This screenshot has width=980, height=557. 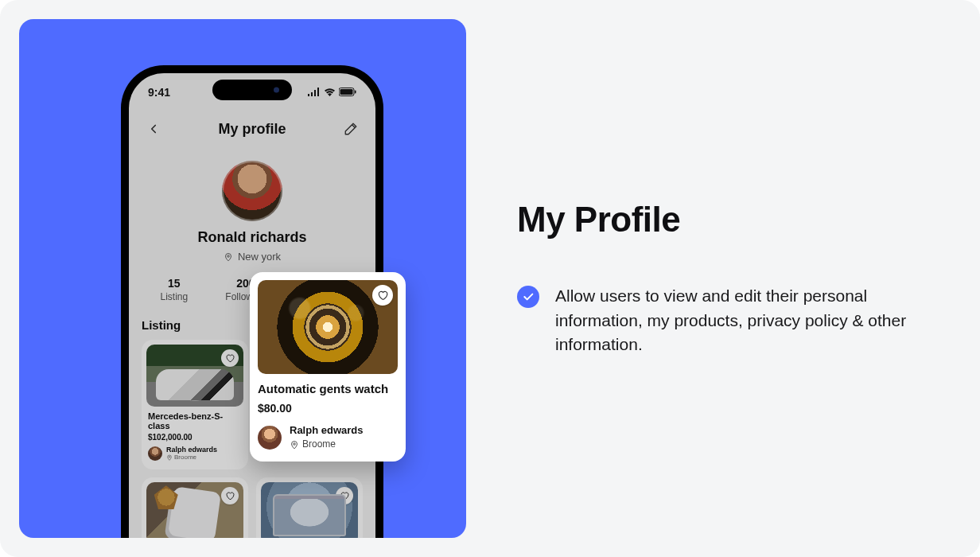 What do you see at coordinates (252, 191) in the screenshot?
I see `profile-avatar` at bounding box center [252, 191].